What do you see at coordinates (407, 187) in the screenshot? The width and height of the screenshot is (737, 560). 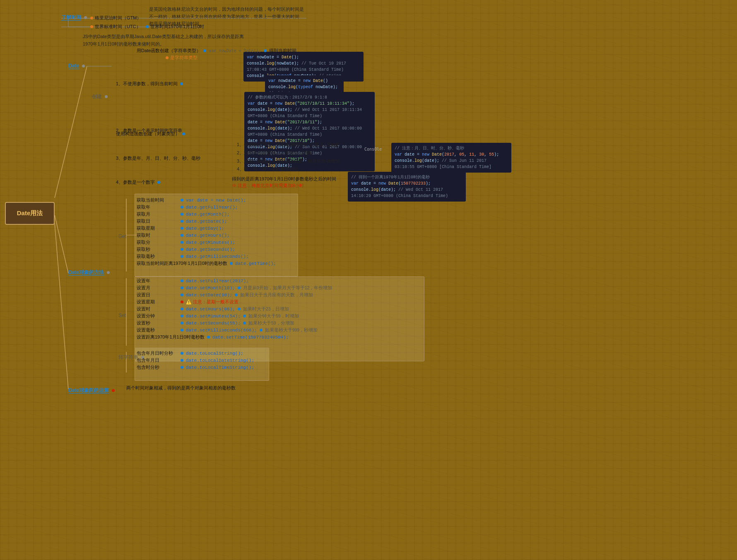 I see `code-block-5: // 得到一个距离1970年1月1日0时的毫秒 var date = new D…` at bounding box center [407, 187].